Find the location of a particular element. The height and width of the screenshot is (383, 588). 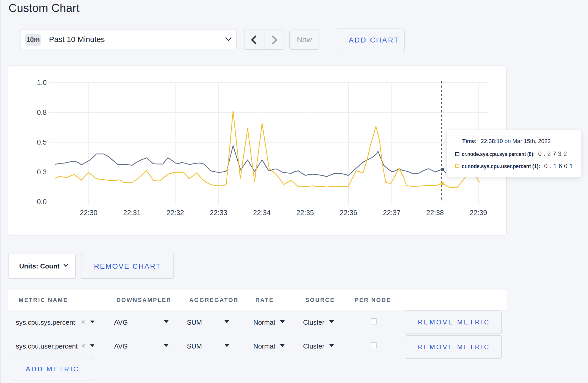

svg-text: 0.5 is located at coordinates (42, 142).